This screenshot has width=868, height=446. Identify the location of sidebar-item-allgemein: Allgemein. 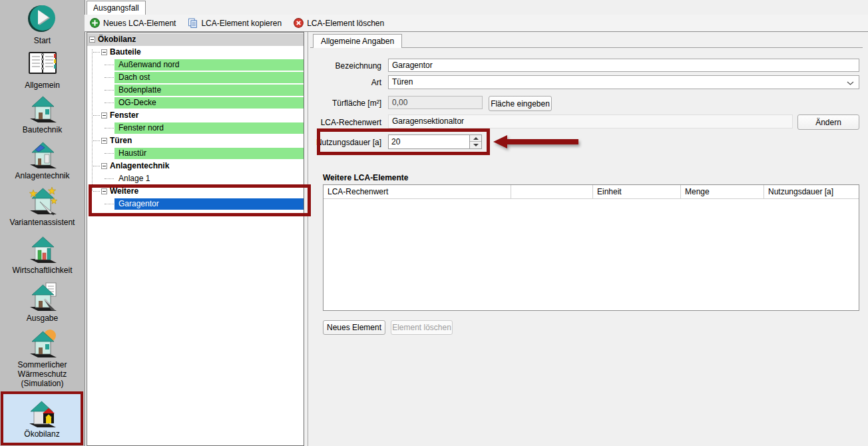
(43, 69).